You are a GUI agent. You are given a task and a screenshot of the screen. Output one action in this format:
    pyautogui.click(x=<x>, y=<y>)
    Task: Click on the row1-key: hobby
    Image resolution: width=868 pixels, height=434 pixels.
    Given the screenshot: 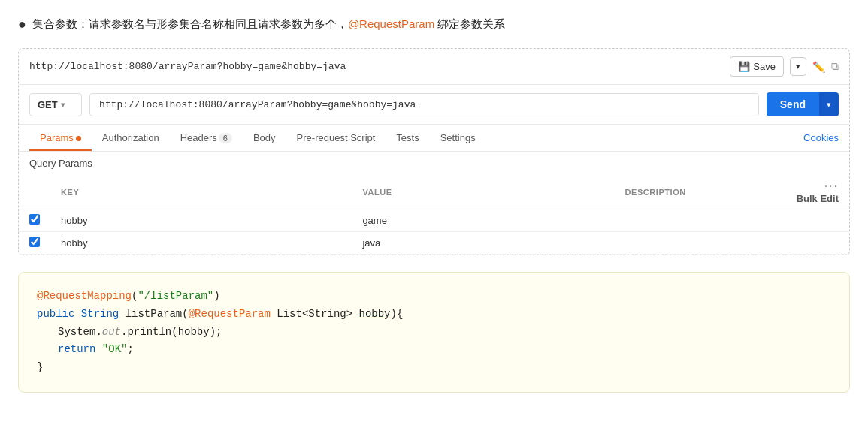 What is the action you would take?
    pyautogui.click(x=201, y=221)
    